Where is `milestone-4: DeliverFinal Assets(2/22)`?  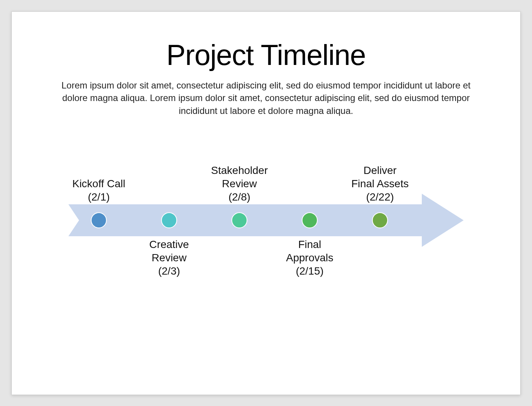
milestone-4: DeliverFinal Assets(2/22) is located at coordinates (380, 181).